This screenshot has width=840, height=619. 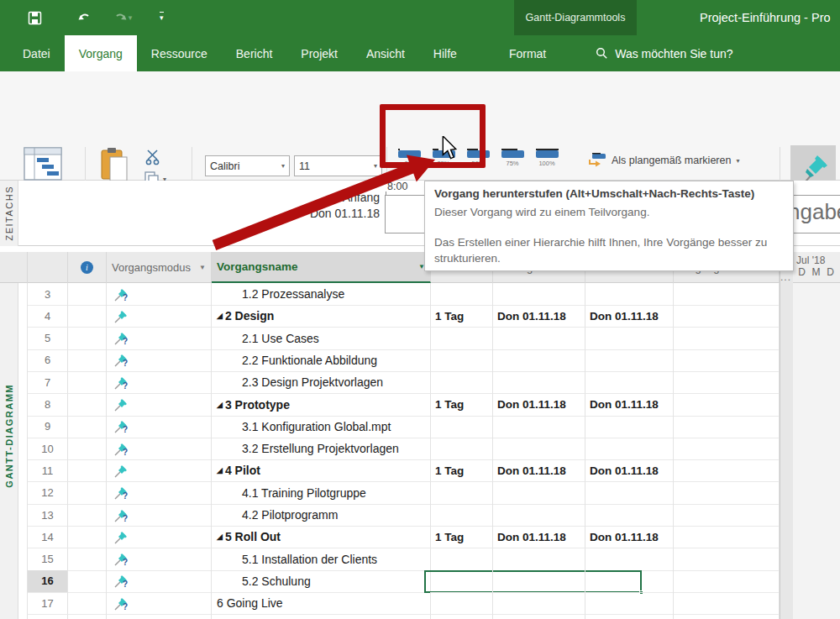 I want to click on task-name-cell: 2.3 Design Projektvorlagen, so click(x=321, y=383).